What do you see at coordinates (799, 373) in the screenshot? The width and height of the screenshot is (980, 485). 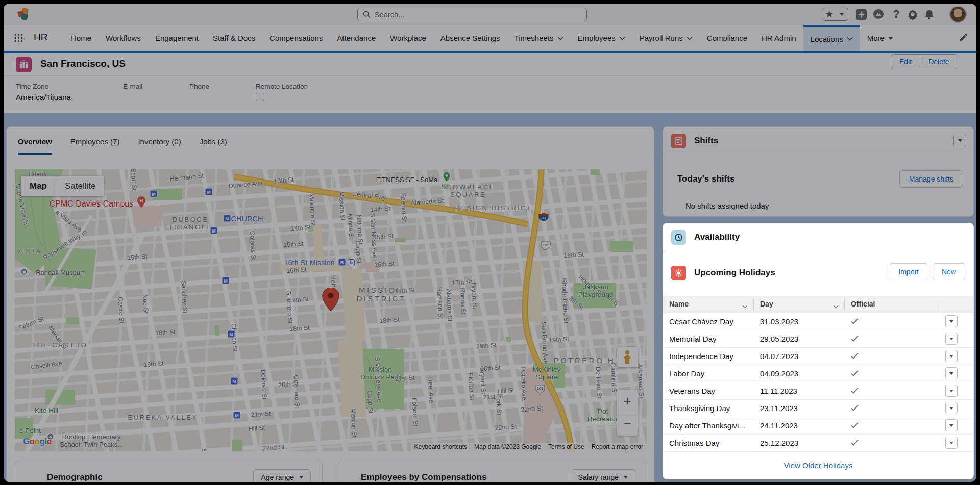 I see `holiday-day: 04.09.2023` at bounding box center [799, 373].